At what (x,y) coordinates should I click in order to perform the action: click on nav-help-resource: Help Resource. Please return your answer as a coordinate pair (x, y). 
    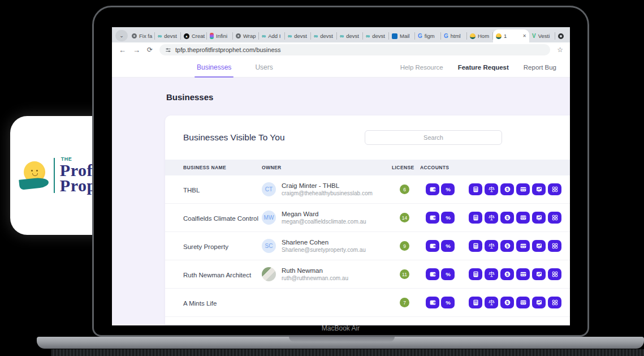
    Looking at the image, I should click on (422, 67).